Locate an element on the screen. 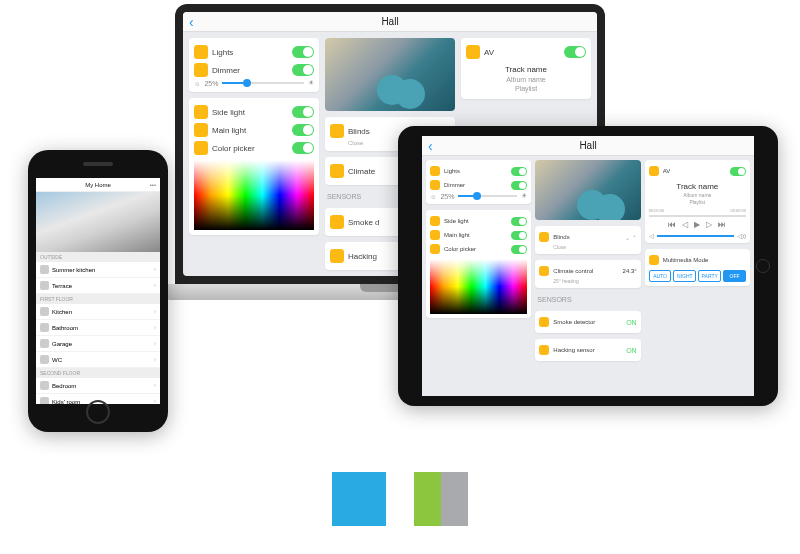  room-item: Garage› is located at coordinates (98, 344).